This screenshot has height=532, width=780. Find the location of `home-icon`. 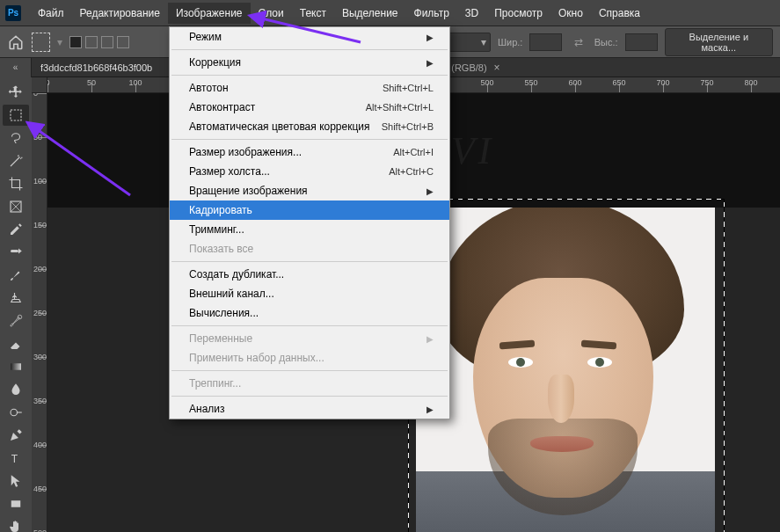

home-icon is located at coordinates (16, 42).